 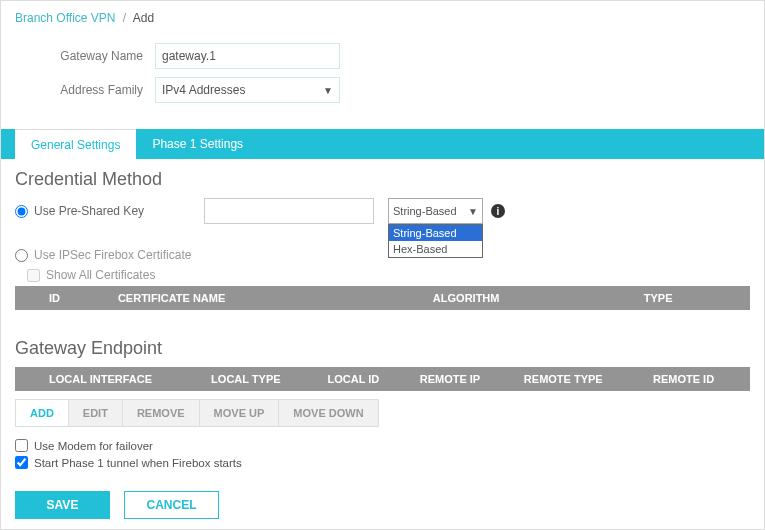 I want to click on tab-general-settings: General Settings, so click(x=76, y=144).